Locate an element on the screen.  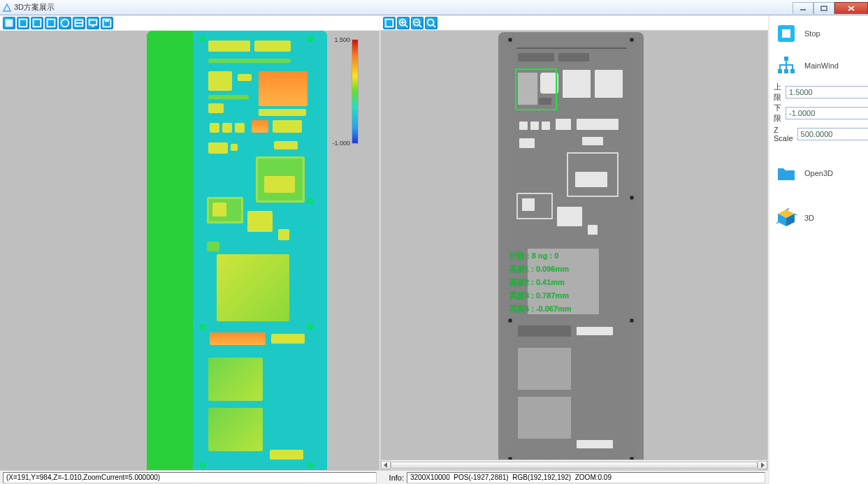
heightmap-status-bar is located at coordinates (190, 477).